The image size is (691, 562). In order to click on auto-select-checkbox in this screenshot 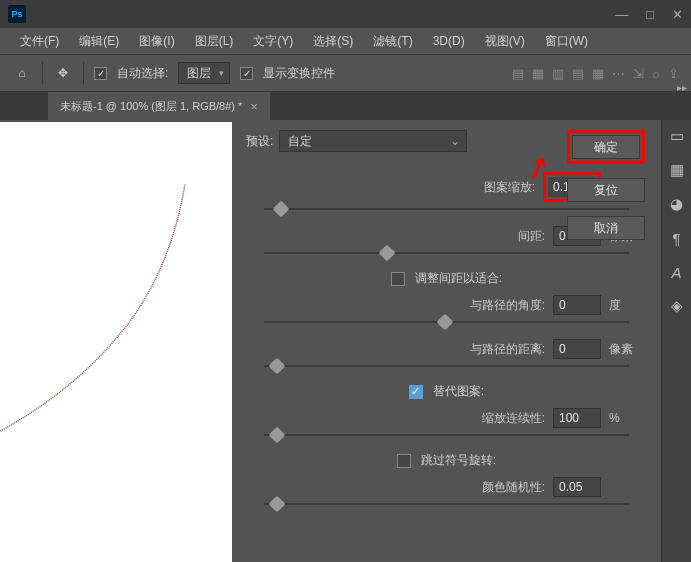, I will do `click(100, 74)`.